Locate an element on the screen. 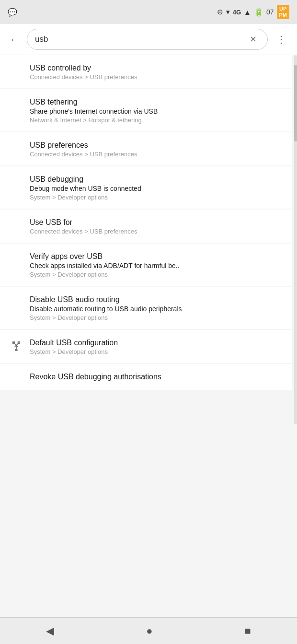  up-pm-badge: UP PM is located at coordinates (284, 12).